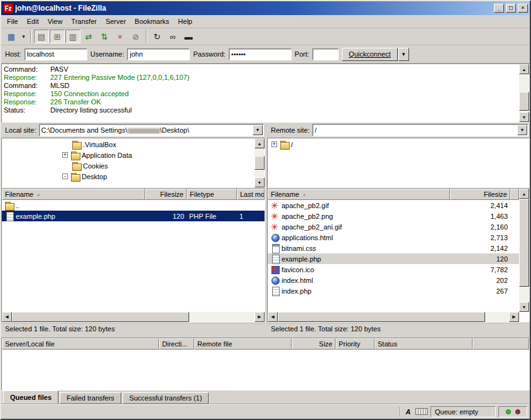  I want to click on menu-item-server: Server, so click(116, 21).